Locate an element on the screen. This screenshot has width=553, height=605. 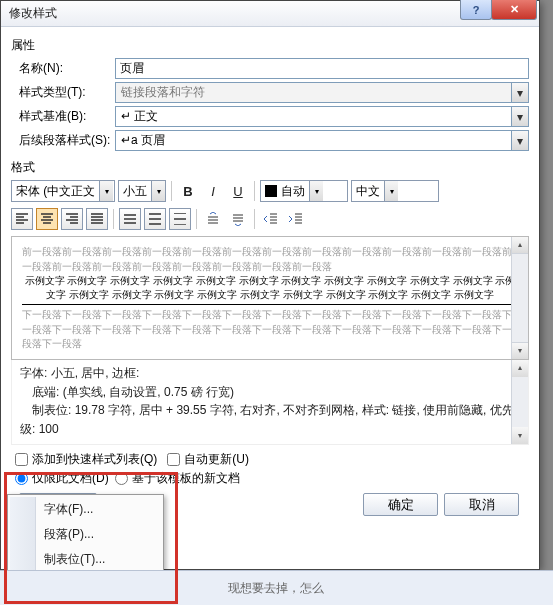
align-left-button is located at coordinates (22, 219).